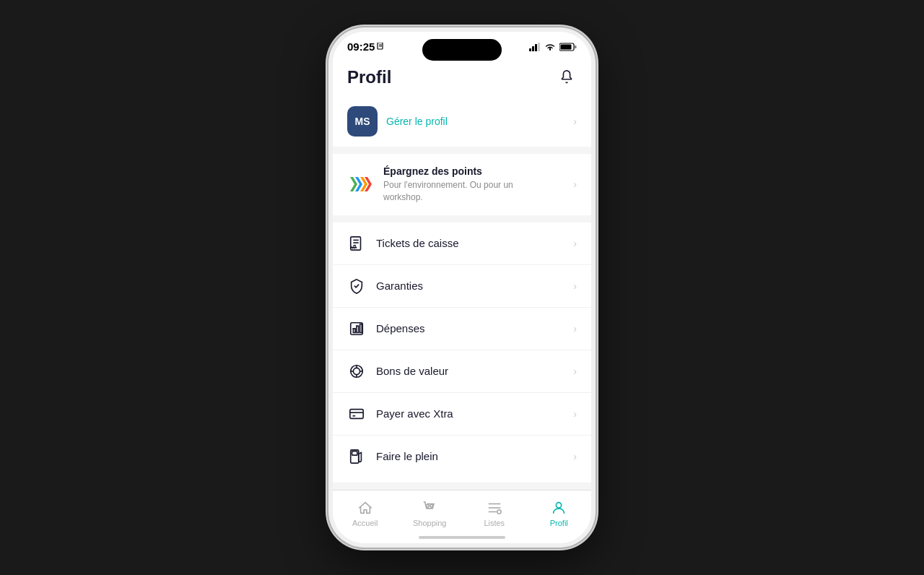  Describe the element at coordinates (462, 286) in the screenshot. I see `menu-item-garanties: Garanties ›` at that location.